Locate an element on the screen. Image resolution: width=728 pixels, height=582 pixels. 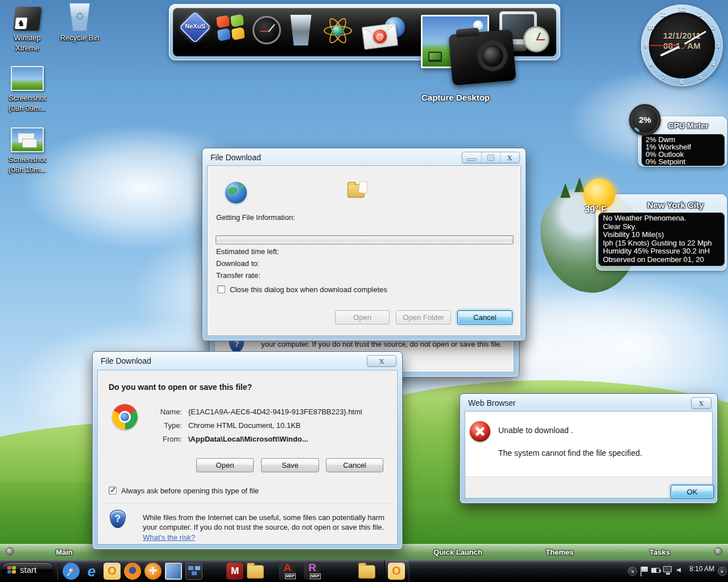
tray-battery-icon is located at coordinates (655, 571).